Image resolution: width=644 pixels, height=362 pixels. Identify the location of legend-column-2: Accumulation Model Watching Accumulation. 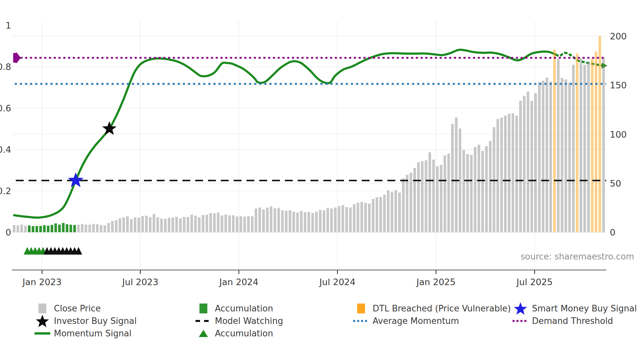
(239, 321).